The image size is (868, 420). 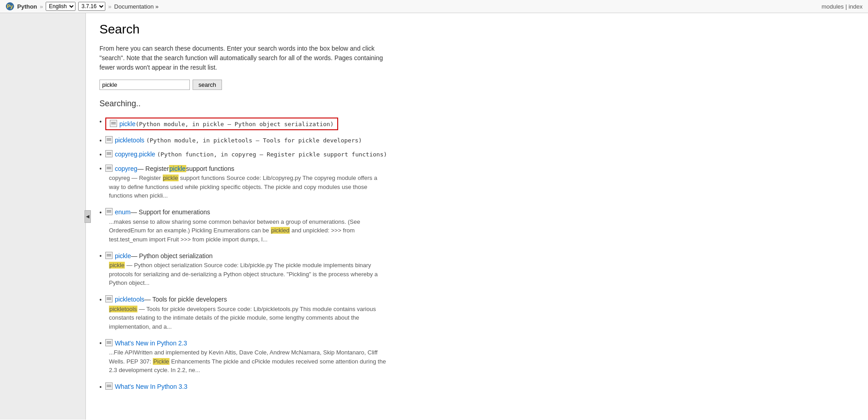 I want to click on list-item: • copyreg — Register pickle support func…, so click(x=477, y=183).